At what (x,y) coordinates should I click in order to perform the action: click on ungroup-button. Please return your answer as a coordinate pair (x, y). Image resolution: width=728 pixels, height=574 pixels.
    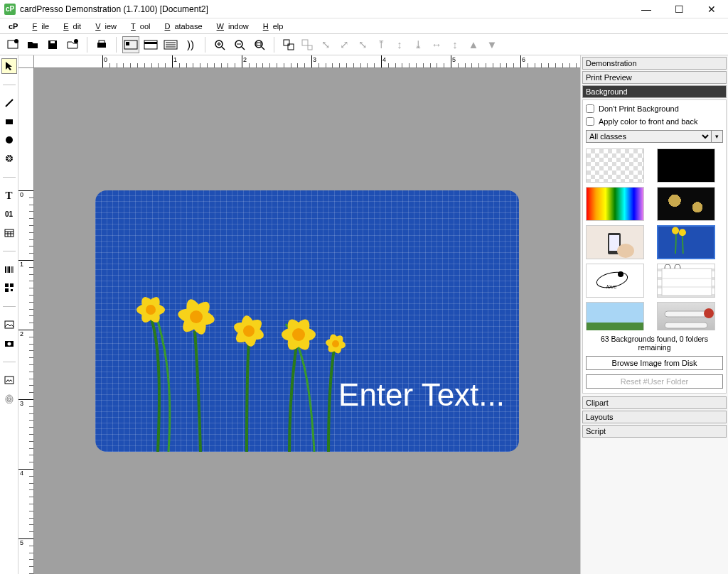
    Looking at the image, I should click on (307, 45).